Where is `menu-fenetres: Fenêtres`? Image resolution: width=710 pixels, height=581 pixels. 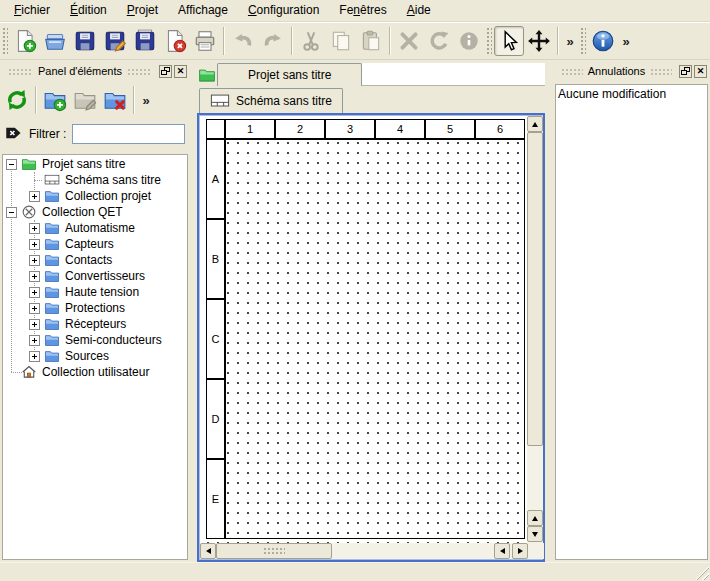
menu-fenetres: Fenêtres is located at coordinates (362, 11).